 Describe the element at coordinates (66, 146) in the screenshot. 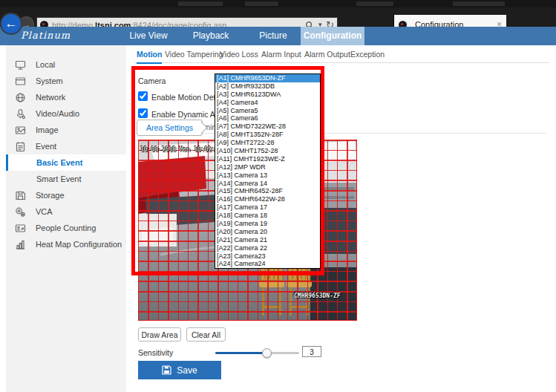

I see `sidebar-item-event: Event` at that location.